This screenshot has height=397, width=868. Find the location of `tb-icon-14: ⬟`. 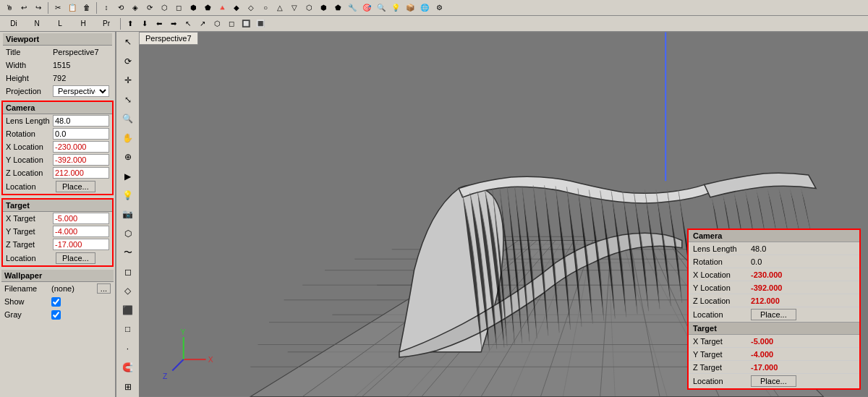

tb-icon-14: ⬟ is located at coordinates (208, 8).